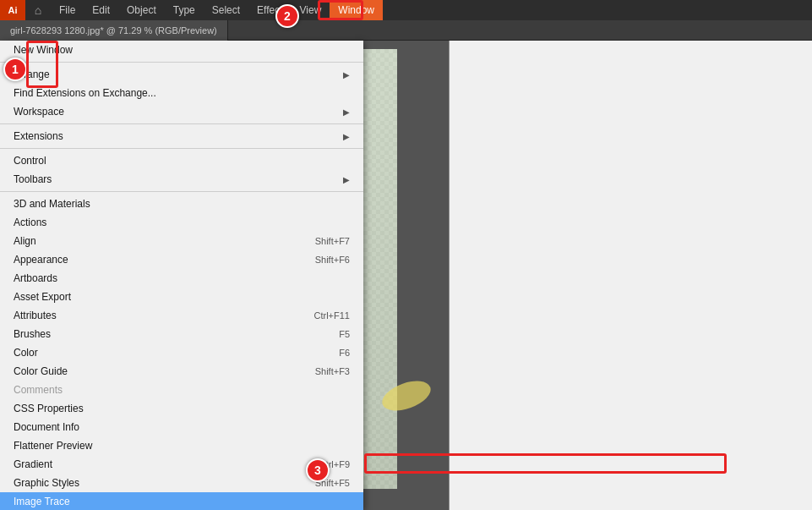 This screenshot has width=812, height=510. What do you see at coordinates (182, 409) in the screenshot?
I see `menu-css-properties: CSS Properties` at bounding box center [182, 409].